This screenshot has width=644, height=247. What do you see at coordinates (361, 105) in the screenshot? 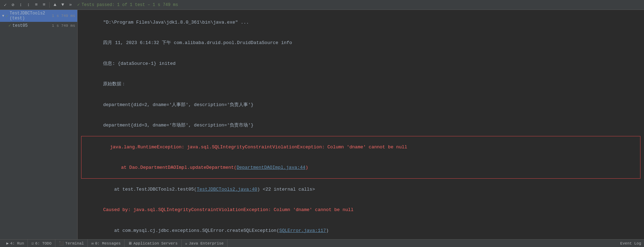
I see `console-line-5: department{did=2, dname='人事部', descripti…` at bounding box center [361, 105].